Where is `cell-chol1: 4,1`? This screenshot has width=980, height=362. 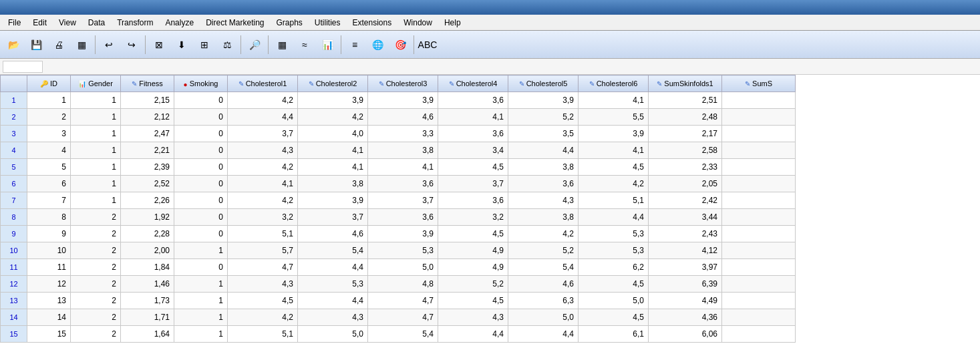 cell-chol1: 4,1 is located at coordinates (263, 184).